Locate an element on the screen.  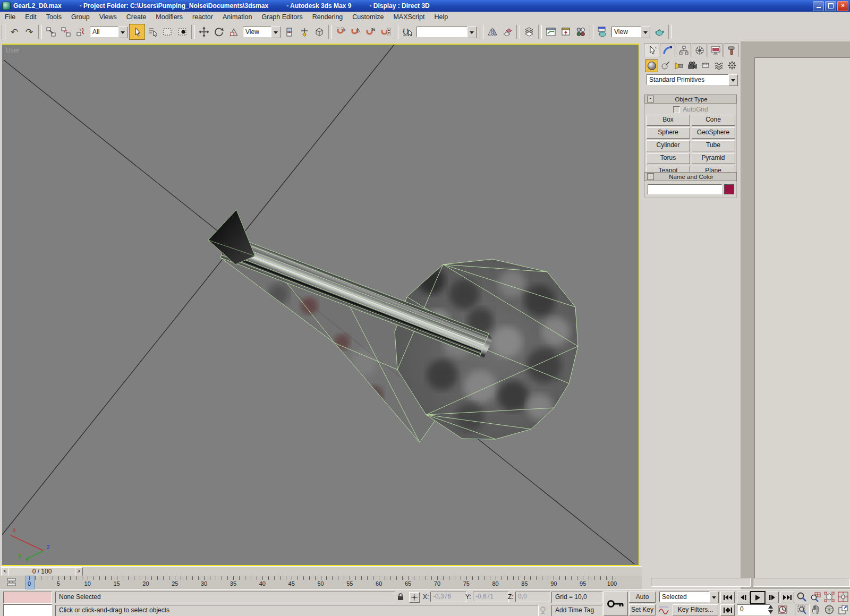
use-pivot-center-button is located at coordinates (290, 32).